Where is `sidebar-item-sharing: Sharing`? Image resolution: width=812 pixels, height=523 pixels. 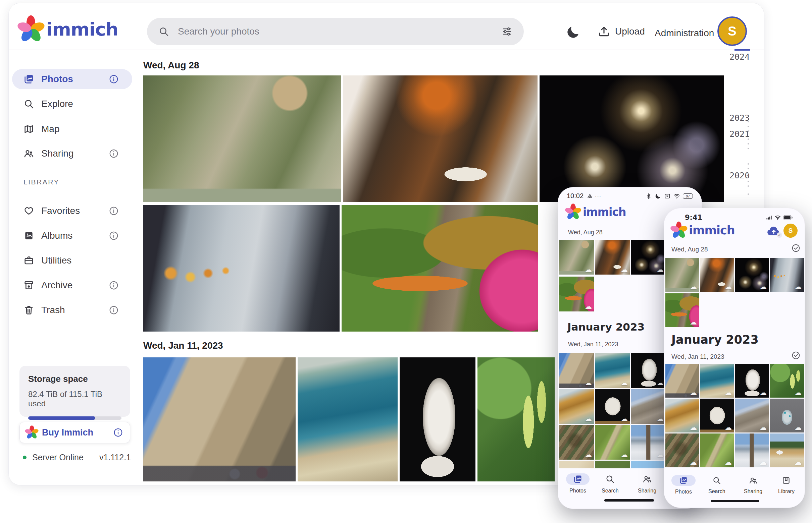
sidebar-item-sharing: Sharing is located at coordinates (76, 154).